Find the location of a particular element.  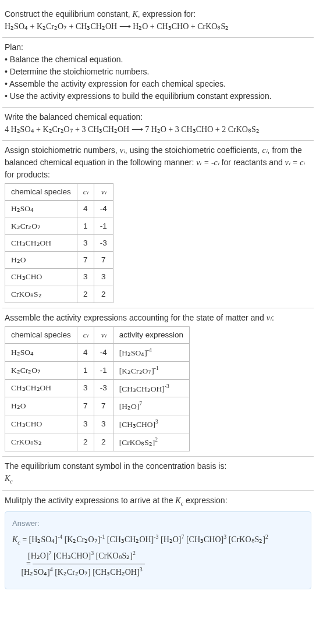

cell-activity: [H₂SO₄]-4 is located at coordinates (151, 353).